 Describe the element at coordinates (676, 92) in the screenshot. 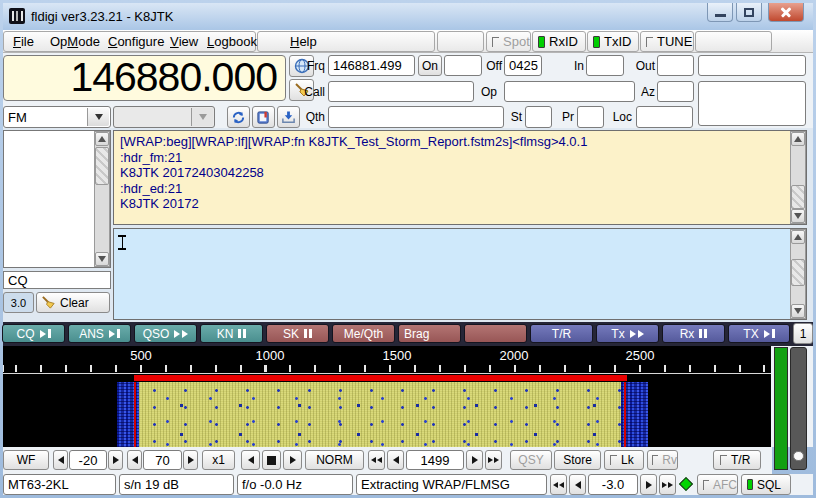

I see `az-field` at that location.